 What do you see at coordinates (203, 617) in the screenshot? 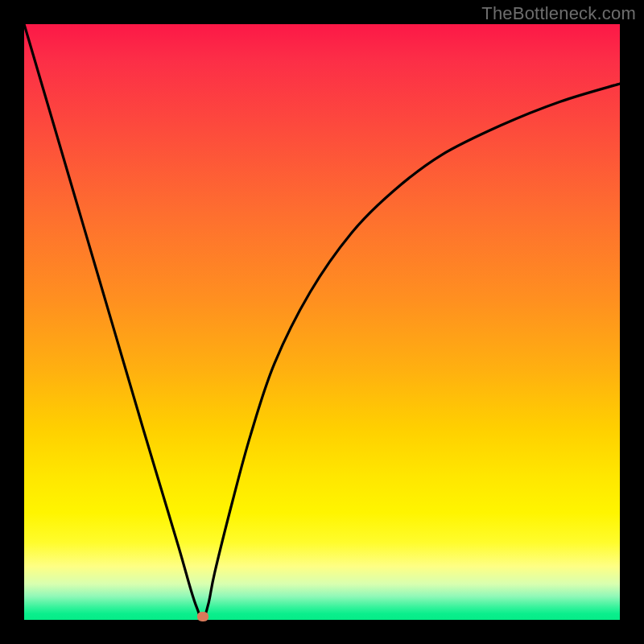
I see `minimum-marker` at bounding box center [203, 617].